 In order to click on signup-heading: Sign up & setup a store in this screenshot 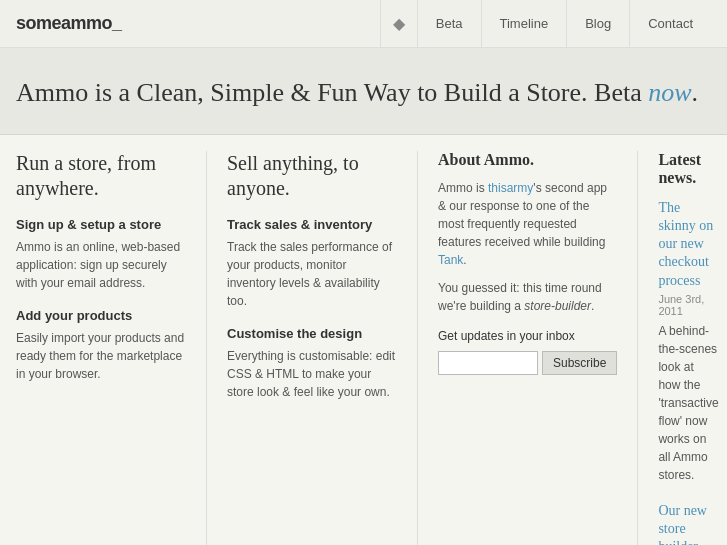, I will do `click(101, 224)`.